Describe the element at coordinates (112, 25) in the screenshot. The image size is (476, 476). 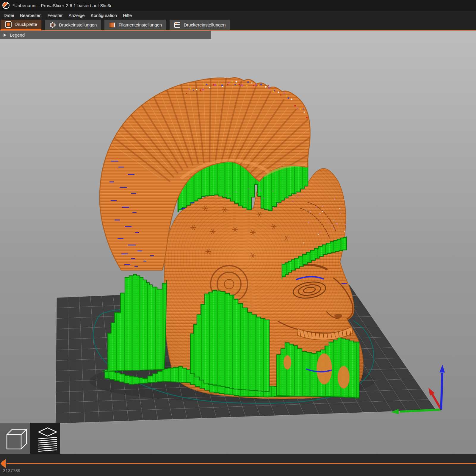
I see `filament-icon` at that location.